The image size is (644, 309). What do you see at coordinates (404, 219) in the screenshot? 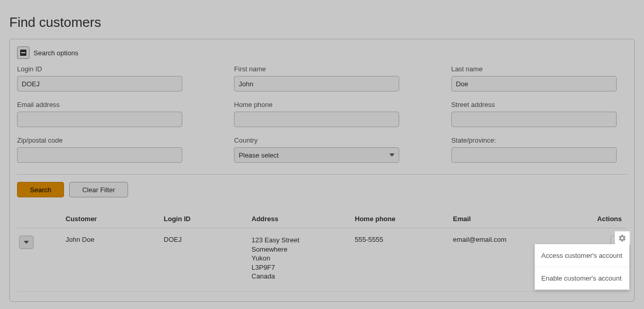
I see `col-home-phone: Home phone` at bounding box center [404, 219].